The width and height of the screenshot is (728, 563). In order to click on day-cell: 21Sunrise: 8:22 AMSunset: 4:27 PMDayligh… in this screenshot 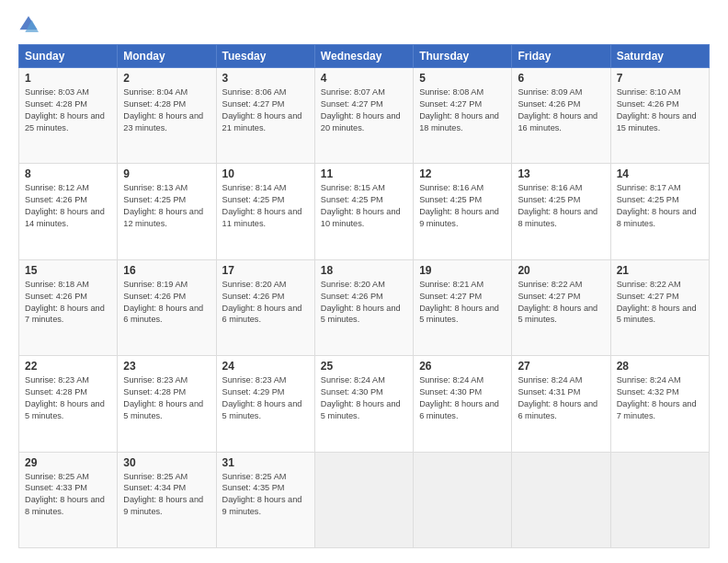, I will do `click(660, 307)`.